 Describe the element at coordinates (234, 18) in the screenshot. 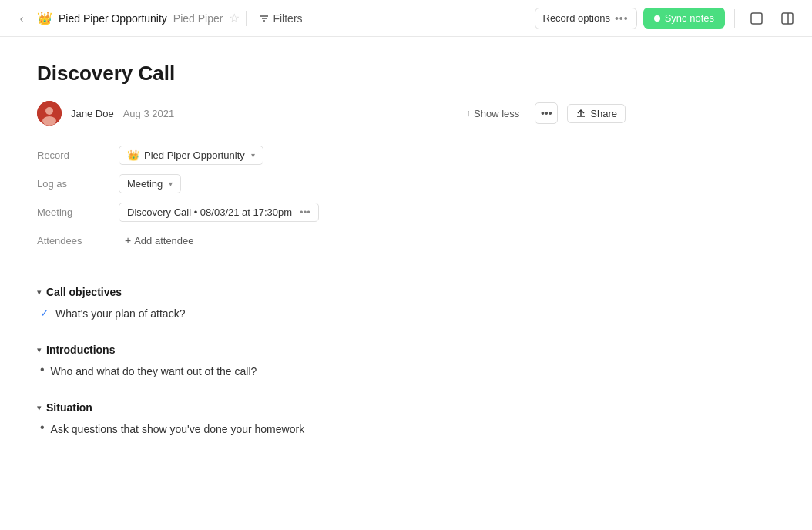

I see `star-icon: ☆` at that location.